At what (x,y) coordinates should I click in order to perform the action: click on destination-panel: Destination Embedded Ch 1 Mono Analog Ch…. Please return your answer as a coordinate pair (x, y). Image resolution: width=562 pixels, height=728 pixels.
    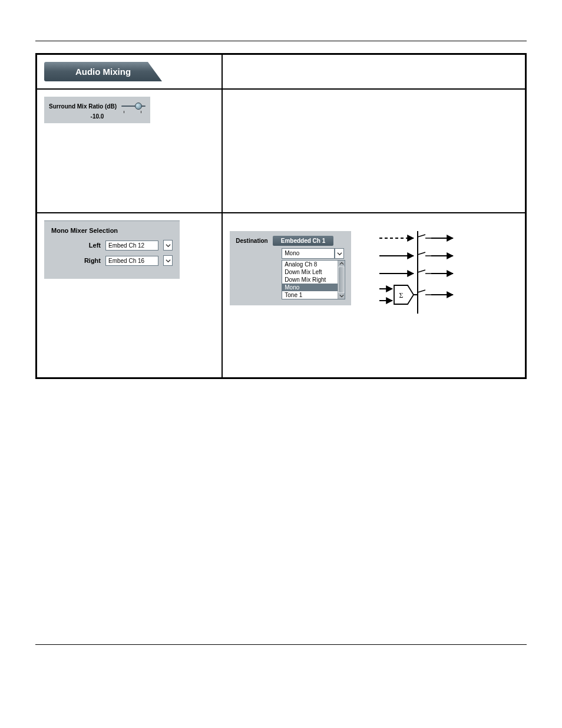
    Looking at the image, I should click on (290, 268).